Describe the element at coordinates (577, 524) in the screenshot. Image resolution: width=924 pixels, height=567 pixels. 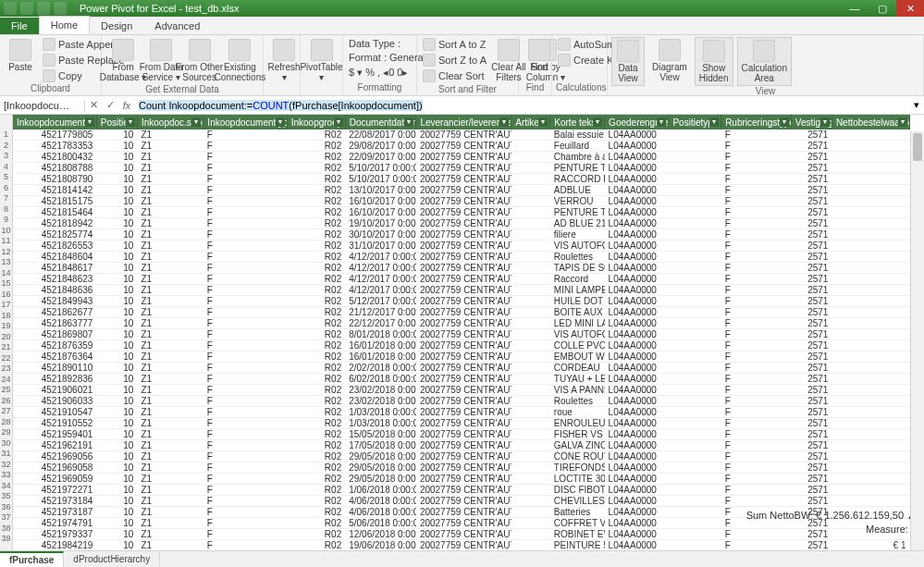
I see `table-cell: COFFRET VIDE` at that location.